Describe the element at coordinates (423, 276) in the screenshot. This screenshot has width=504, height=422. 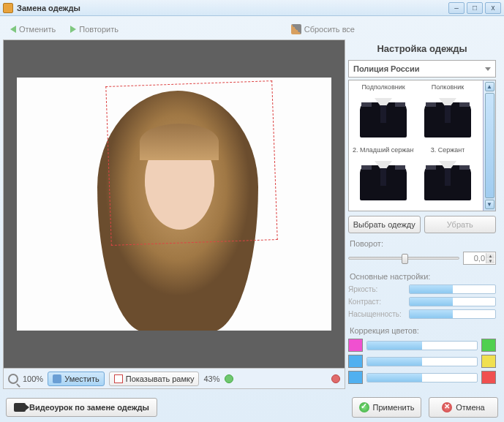
I see `basic-settings-label: Основные настройки:` at that location.